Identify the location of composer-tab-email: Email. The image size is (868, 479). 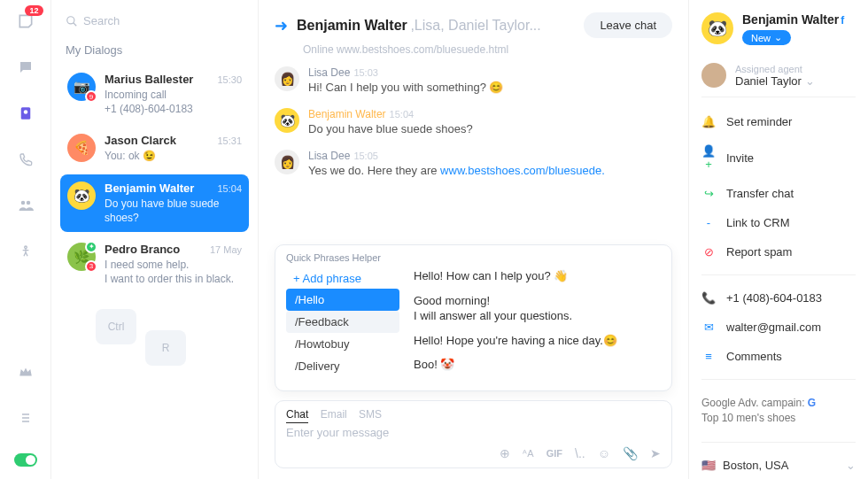
(334, 414).